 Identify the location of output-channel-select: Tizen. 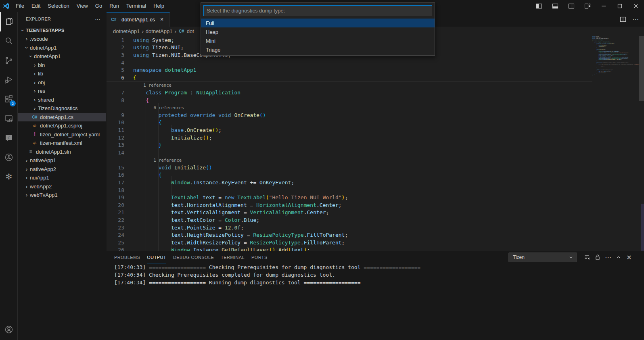
(543, 257).